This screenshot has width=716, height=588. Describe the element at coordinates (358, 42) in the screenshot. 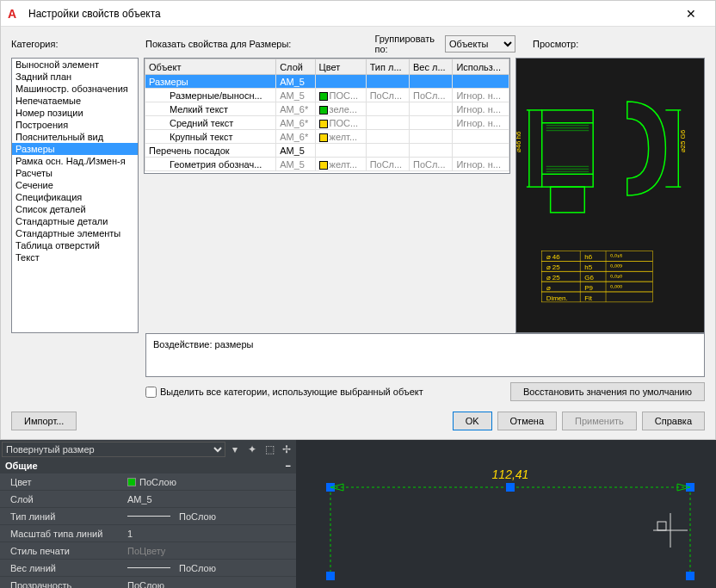

I see `labels-row: Категория: Показать свойства для Размеры…` at that location.